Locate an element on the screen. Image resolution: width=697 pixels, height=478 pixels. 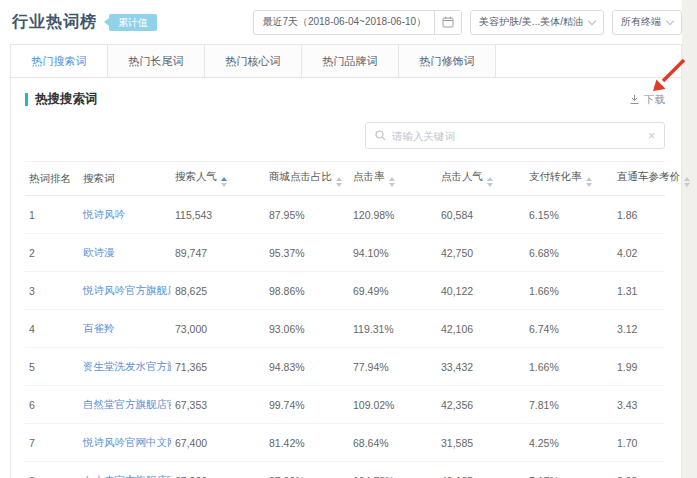
section-accent-bar is located at coordinates (26, 100).